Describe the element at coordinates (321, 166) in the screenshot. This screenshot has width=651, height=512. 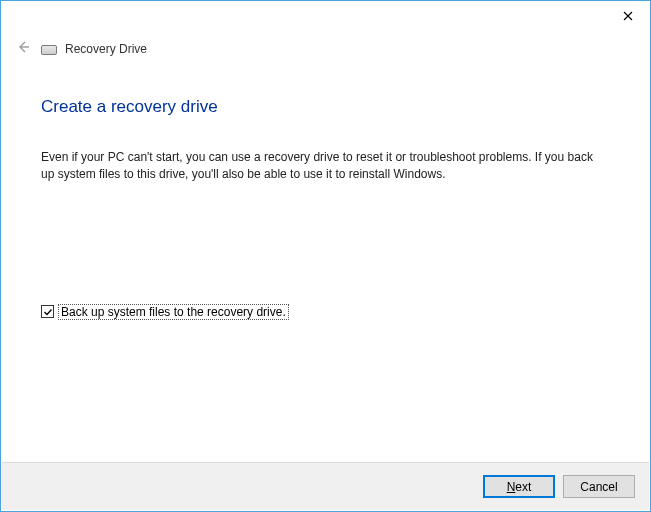
I see `page-description: Even if your PC can't start, you can use…` at that location.